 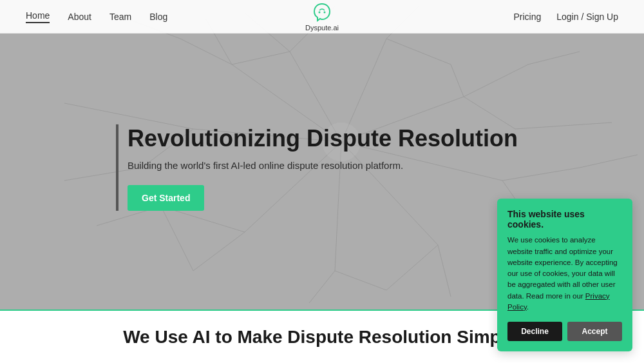 What do you see at coordinates (37, 17) in the screenshot?
I see `nav-home: Home` at bounding box center [37, 17].